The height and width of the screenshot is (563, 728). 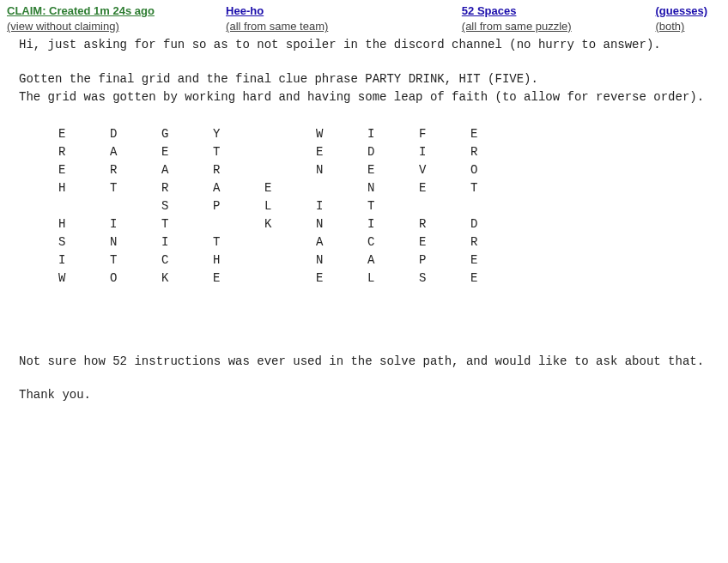 I want to click on view-without-claiming-link: (view without claiming), so click(x=117, y=27).